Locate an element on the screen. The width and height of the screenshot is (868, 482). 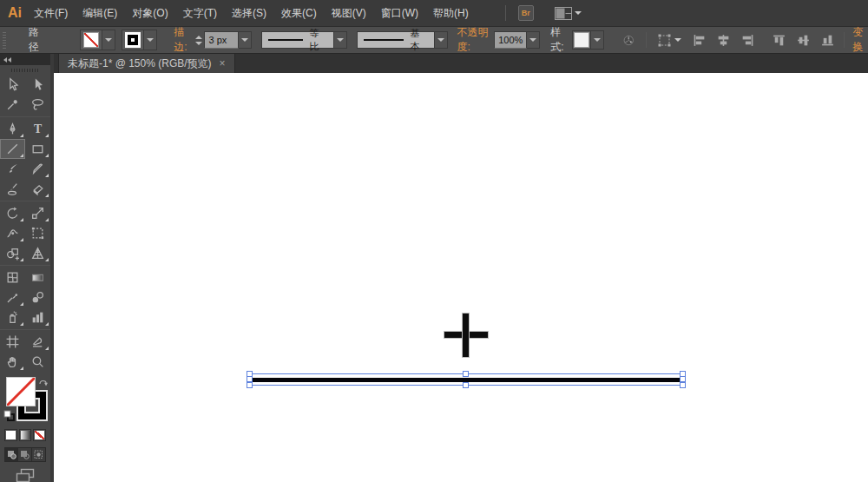
align-bottom-icon is located at coordinates (828, 40).